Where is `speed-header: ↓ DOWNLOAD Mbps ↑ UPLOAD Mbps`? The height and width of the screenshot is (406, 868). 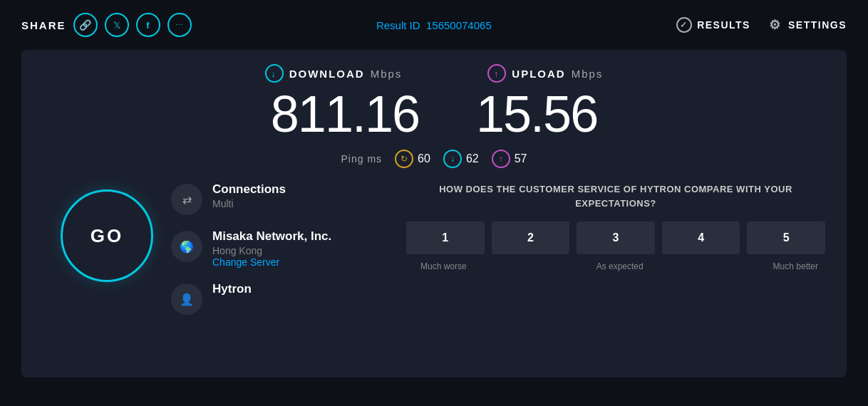
speed-header: ↓ DOWNLOAD Mbps ↑ UPLOAD Mbps is located at coordinates (434, 73).